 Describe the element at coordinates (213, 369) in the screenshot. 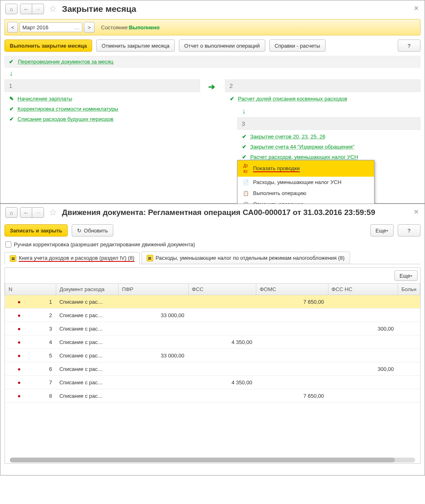

I see `table-row: ●6Списание с рас…300,00` at that location.